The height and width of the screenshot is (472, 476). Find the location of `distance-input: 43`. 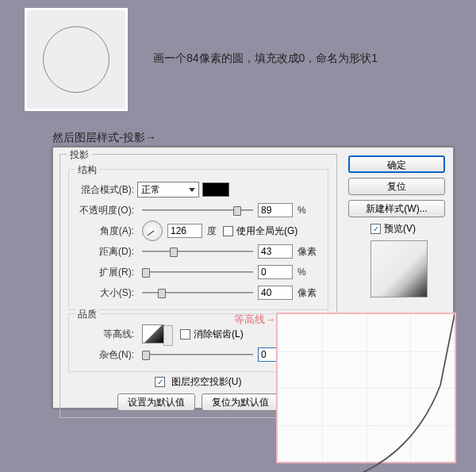

distance-input: 43 is located at coordinates (275, 251).